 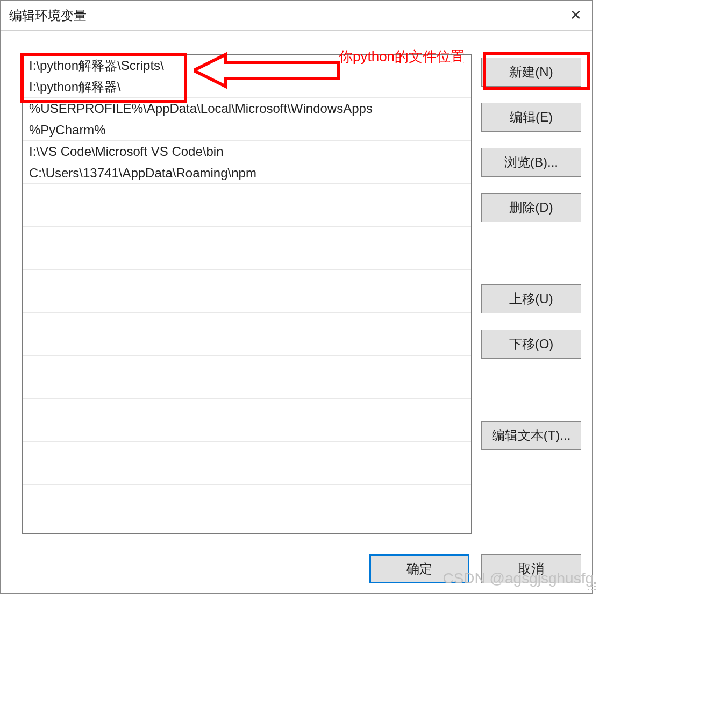 I want to click on list-item: I:\python解释器\Scripts\, so click(x=247, y=66).